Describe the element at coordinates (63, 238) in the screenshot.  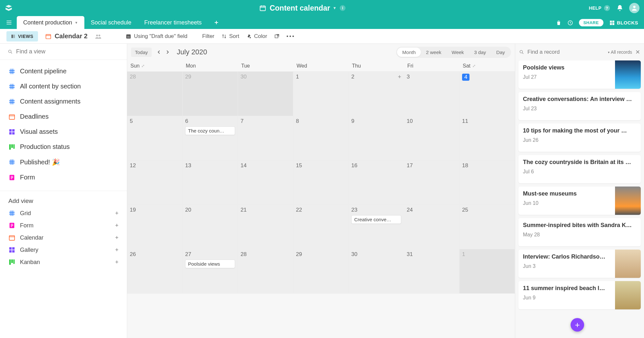
I see `add-view-option: Calendar+` at that location.